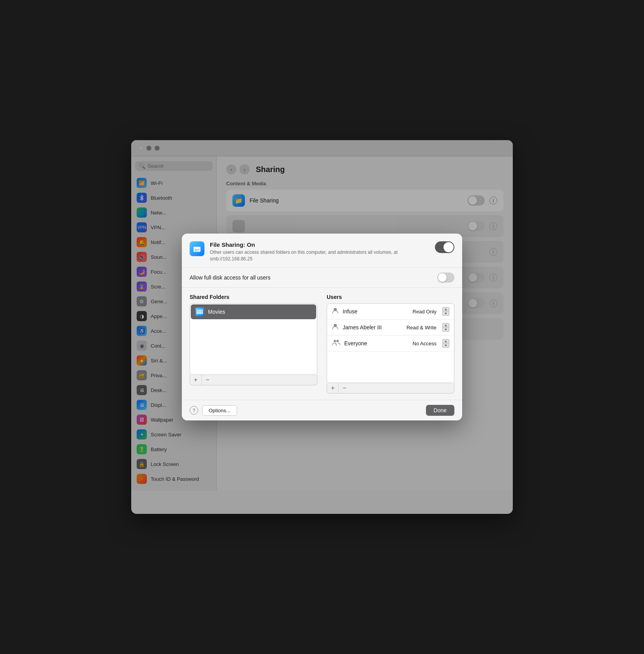 This screenshot has height=654, width=644. I want to click on users-panel: Users Infuse Read Only ▲ ▼, so click(391, 344).